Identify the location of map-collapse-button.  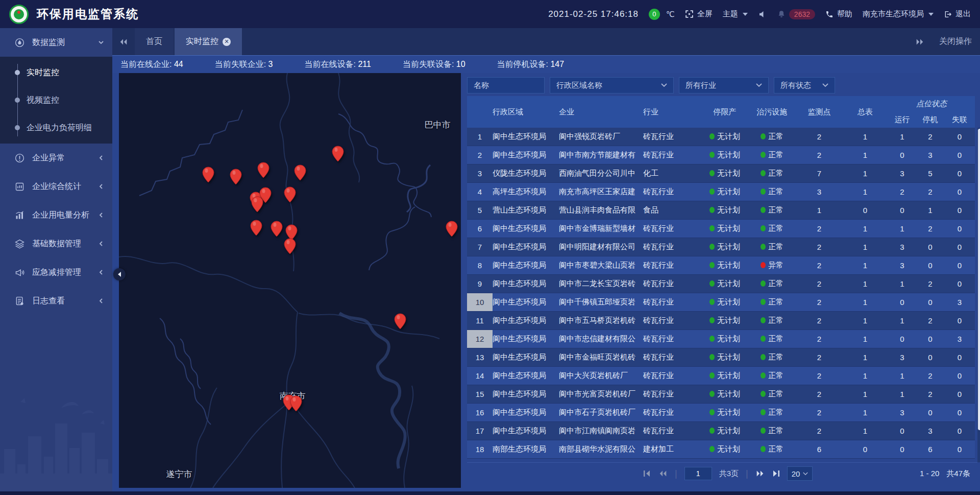
(119, 274).